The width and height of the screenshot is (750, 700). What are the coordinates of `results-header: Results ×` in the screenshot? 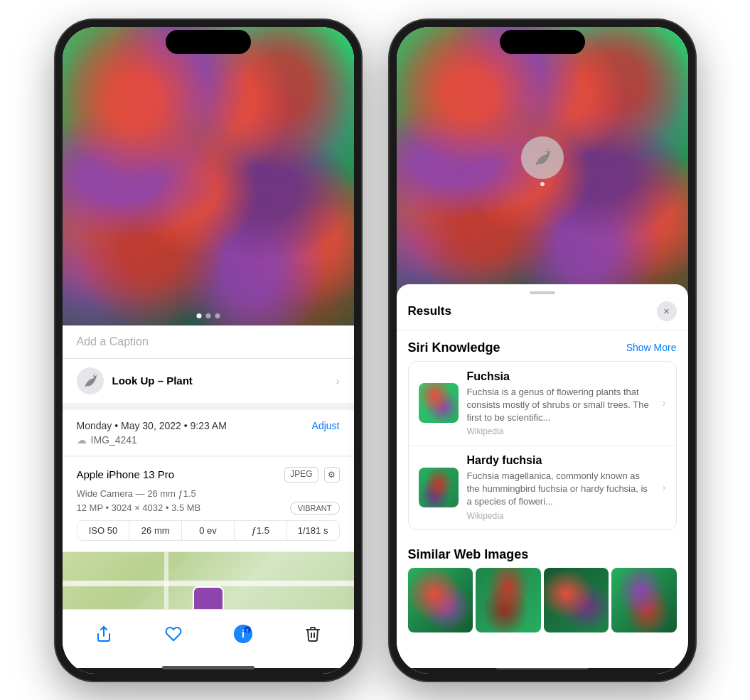 It's located at (542, 316).